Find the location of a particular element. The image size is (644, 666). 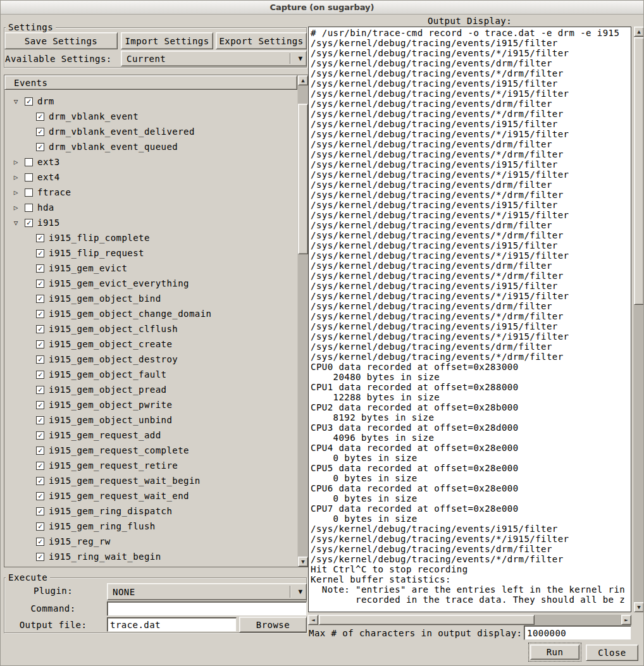

output-file-input: trace.dat is located at coordinates (172, 625).